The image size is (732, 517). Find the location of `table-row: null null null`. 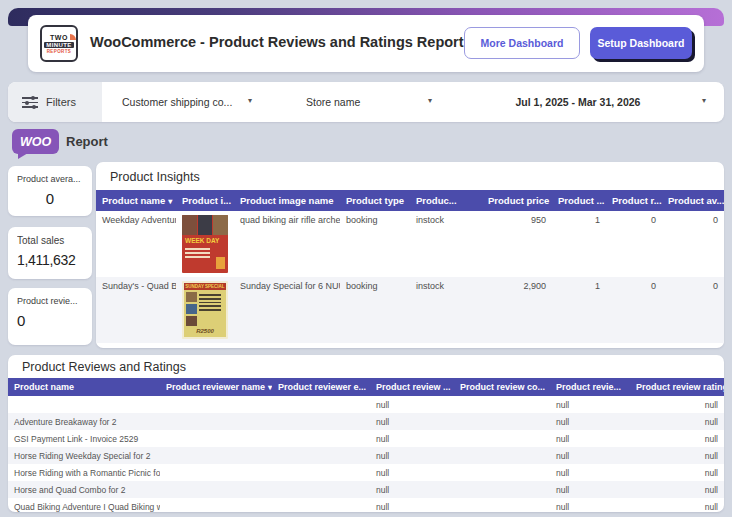

table-row: null null null is located at coordinates (366, 404).